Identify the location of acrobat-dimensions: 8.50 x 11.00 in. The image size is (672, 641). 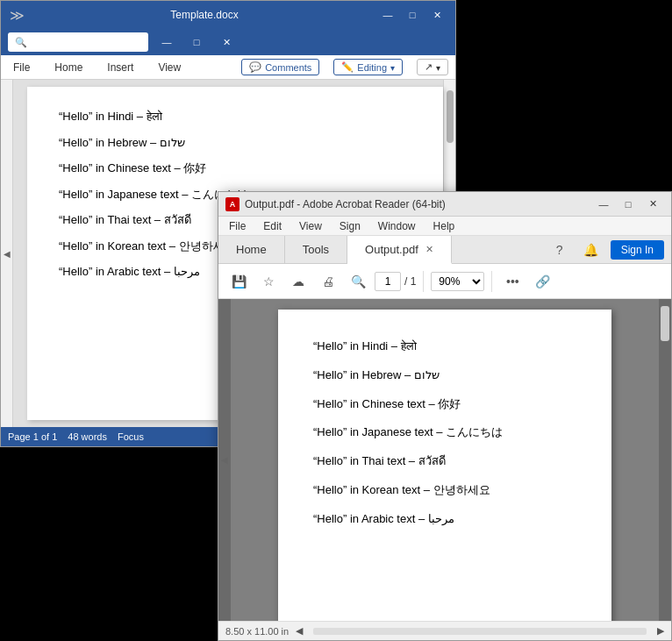
(257, 631).